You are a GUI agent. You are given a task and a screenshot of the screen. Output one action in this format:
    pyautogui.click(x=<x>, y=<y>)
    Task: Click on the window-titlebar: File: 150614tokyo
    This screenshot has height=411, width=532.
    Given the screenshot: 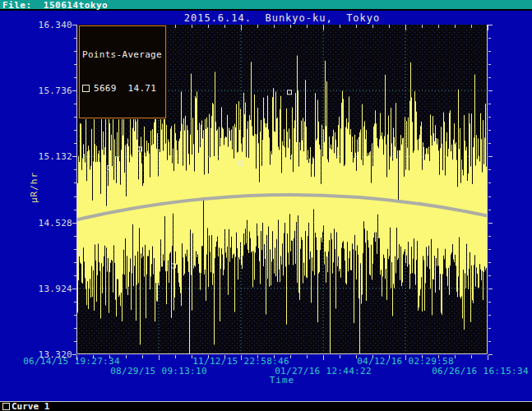 What is the action you would take?
    pyautogui.click(x=266, y=5)
    